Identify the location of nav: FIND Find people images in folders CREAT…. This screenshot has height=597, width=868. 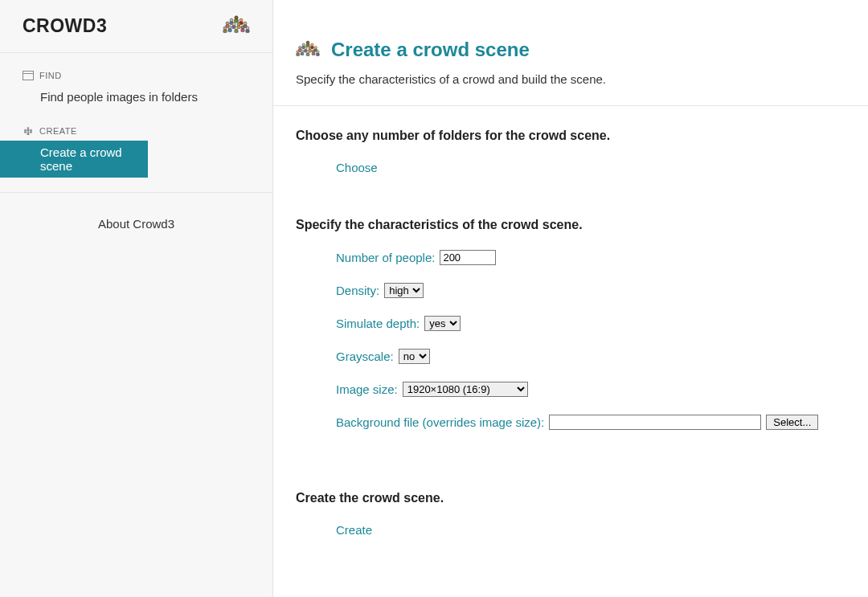
(137, 116).